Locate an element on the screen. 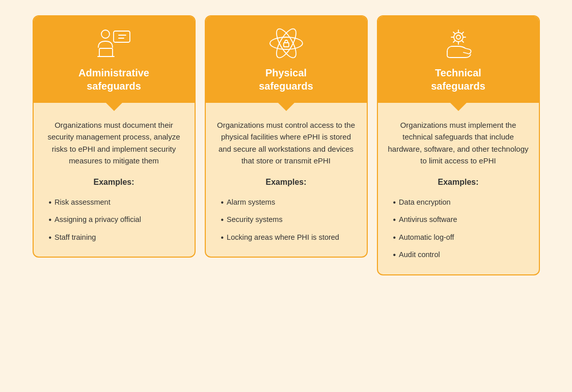  card-header-administrative: Administrativesafeguards is located at coordinates (114, 60).